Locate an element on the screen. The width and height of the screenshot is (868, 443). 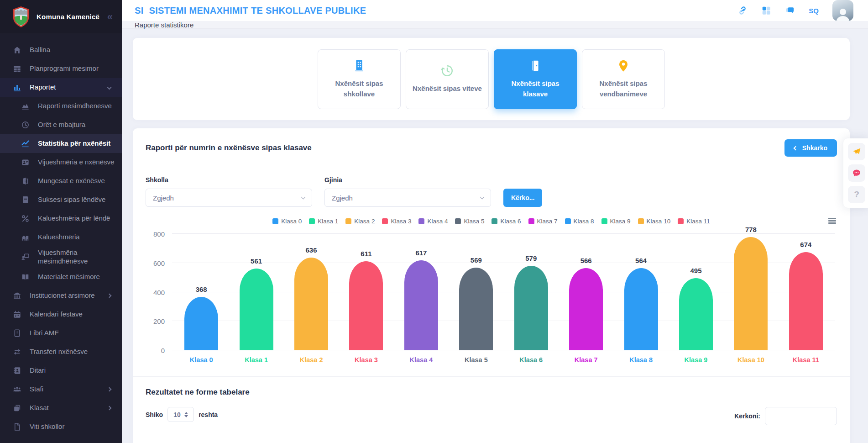
legend-item: Klasa 9 is located at coordinates (616, 221).